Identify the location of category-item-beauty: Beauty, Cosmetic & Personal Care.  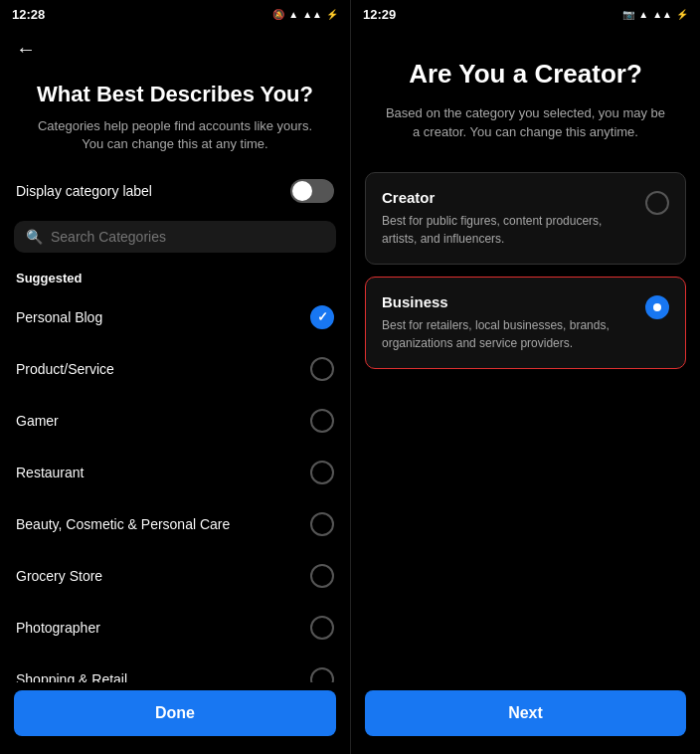
(175, 524).